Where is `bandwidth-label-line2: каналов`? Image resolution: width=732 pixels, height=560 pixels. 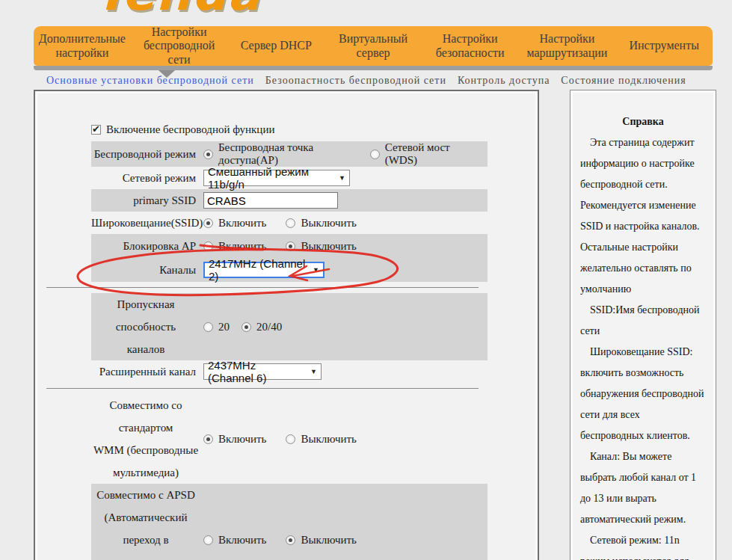
bandwidth-label-line2: каналов is located at coordinates (146, 349).